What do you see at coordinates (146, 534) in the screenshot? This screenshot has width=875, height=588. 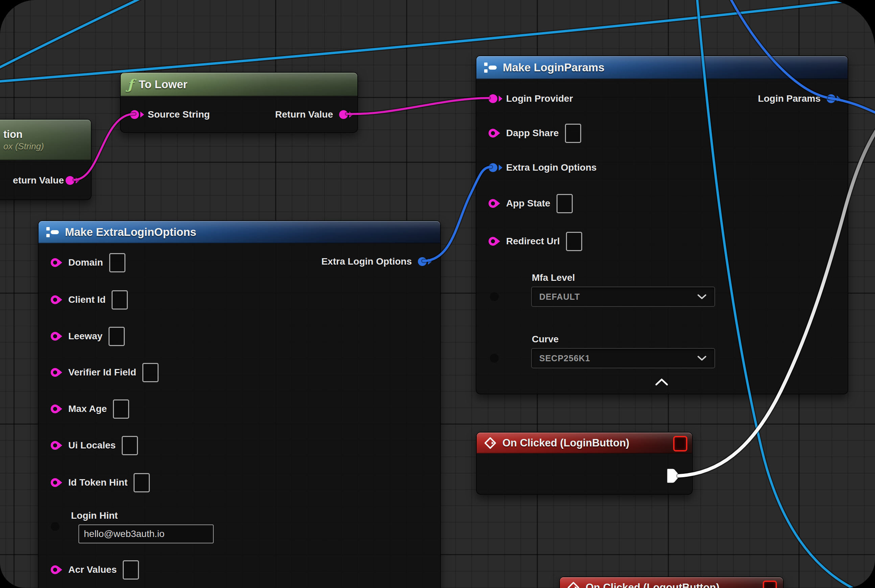 I see `text-input-login-hint` at bounding box center [146, 534].